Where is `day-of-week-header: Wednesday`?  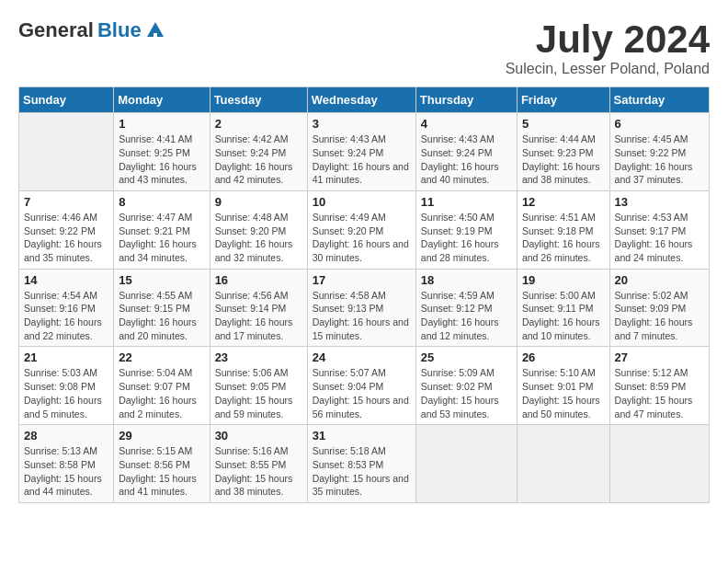
day-of-week-header: Wednesday is located at coordinates (361, 100).